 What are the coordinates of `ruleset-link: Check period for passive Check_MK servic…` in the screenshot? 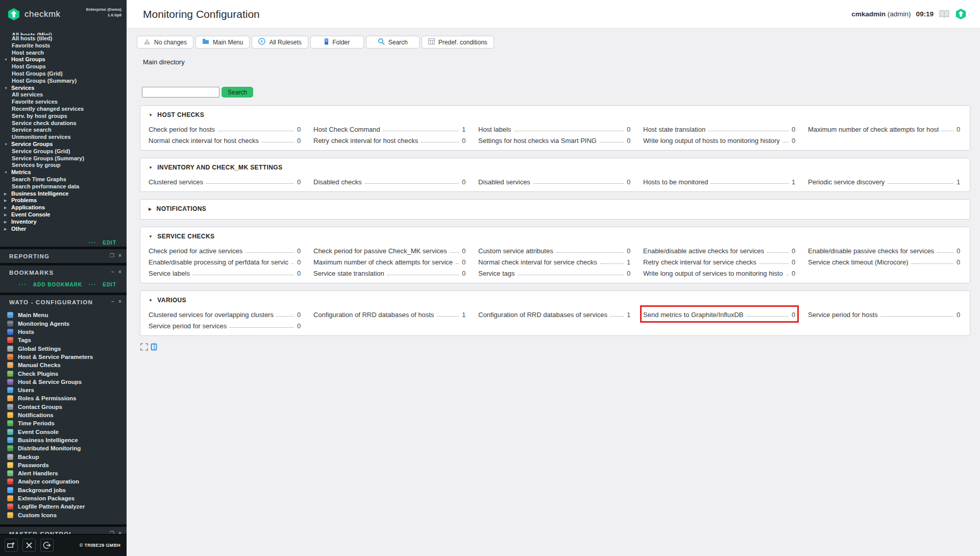 It's located at (380, 251).